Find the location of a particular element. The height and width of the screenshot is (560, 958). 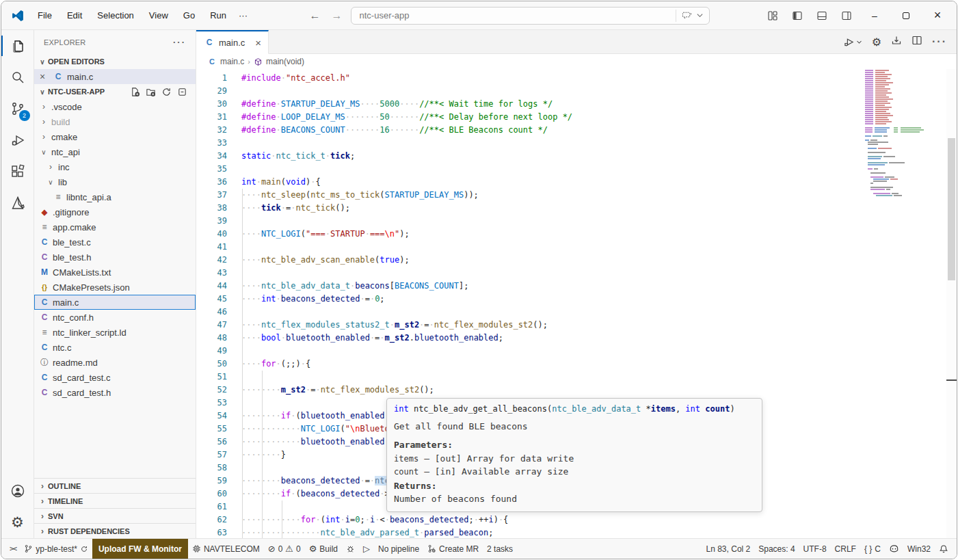

code-line-47: 47····ntc_flex_modules_status2_t·m_st2·=… is located at coordinates (576, 325).